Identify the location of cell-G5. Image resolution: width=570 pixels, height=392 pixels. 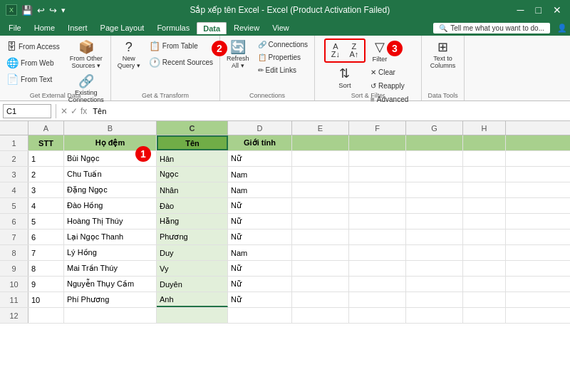
(435, 205).